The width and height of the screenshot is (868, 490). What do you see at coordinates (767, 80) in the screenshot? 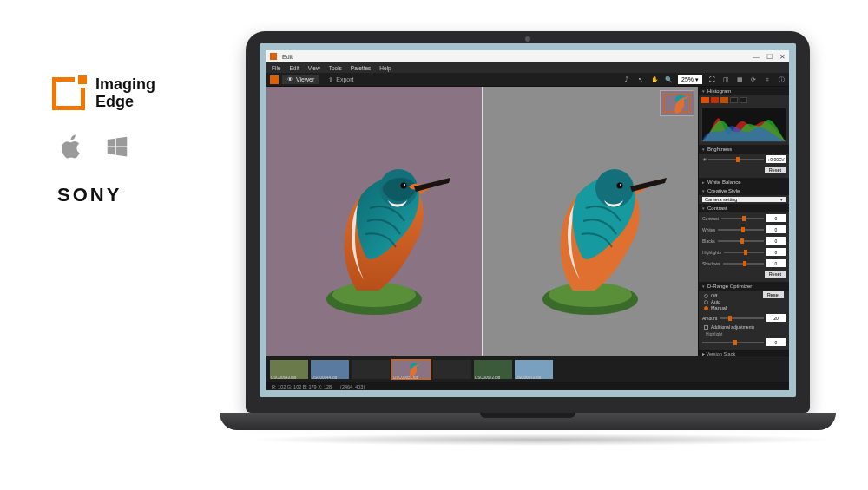
I see `crop-icon: ⌗` at bounding box center [767, 80].